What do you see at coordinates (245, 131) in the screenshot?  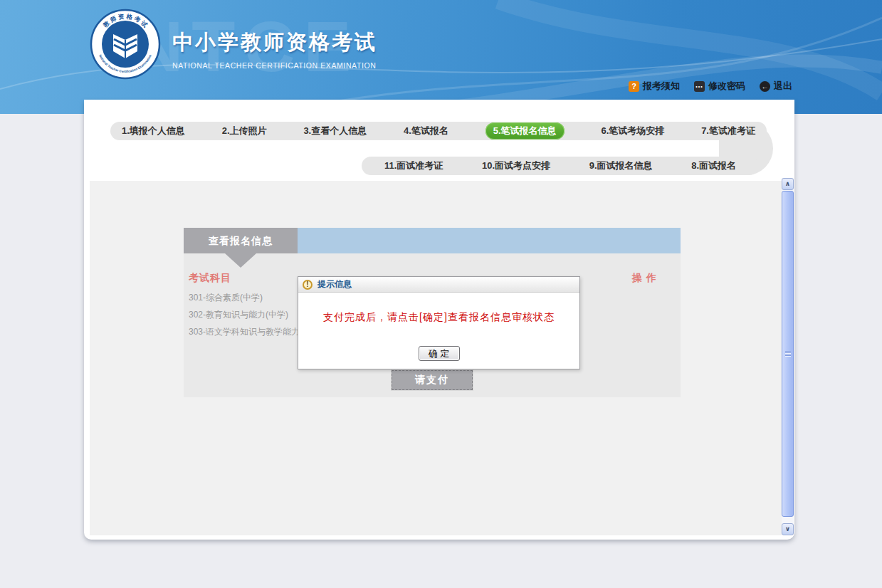 I see `step-2-upload-photo: 2.上传照片` at bounding box center [245, 131].